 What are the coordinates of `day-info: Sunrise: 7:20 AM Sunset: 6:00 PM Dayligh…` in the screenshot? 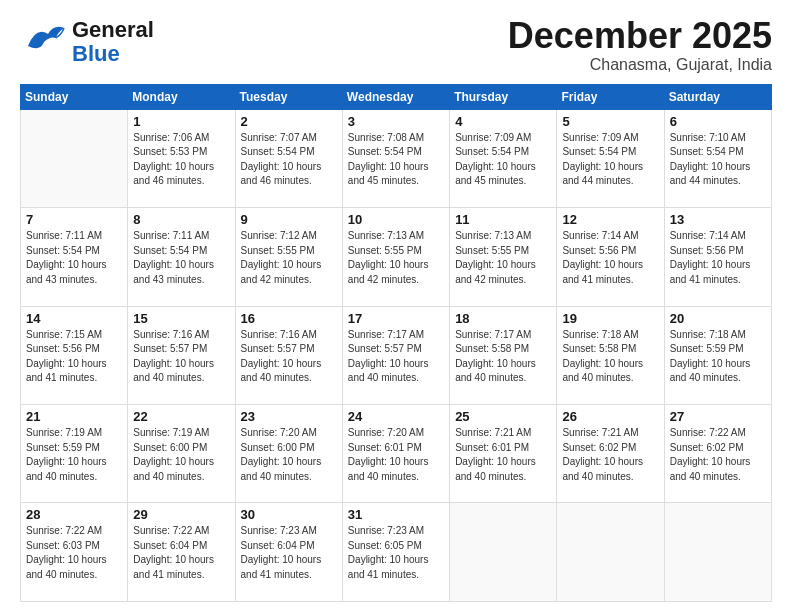 It's located at (289, 455).